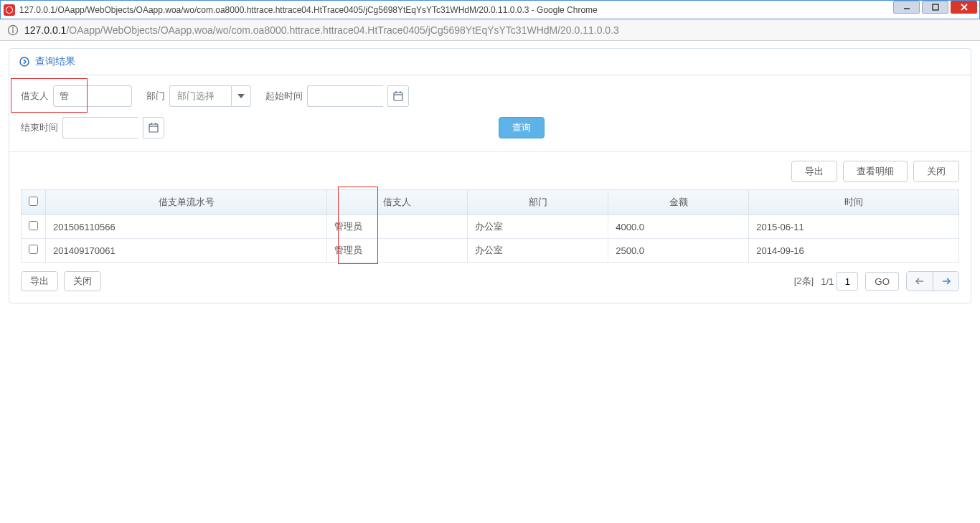 This screenshot has width=980, height=523. What do you see at coordinates (9, 10) in the screenshot?
I see `app-favicon` at bounding box center [9, 10].